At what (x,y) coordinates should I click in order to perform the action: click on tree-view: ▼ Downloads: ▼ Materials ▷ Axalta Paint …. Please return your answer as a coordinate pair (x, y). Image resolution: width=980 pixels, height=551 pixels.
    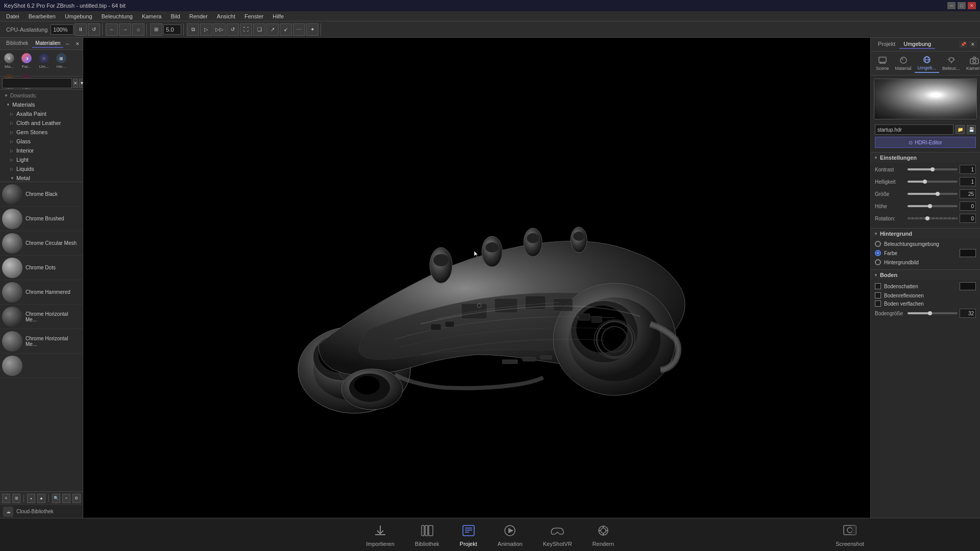
    Looking at the image, I should click on (41, 136).